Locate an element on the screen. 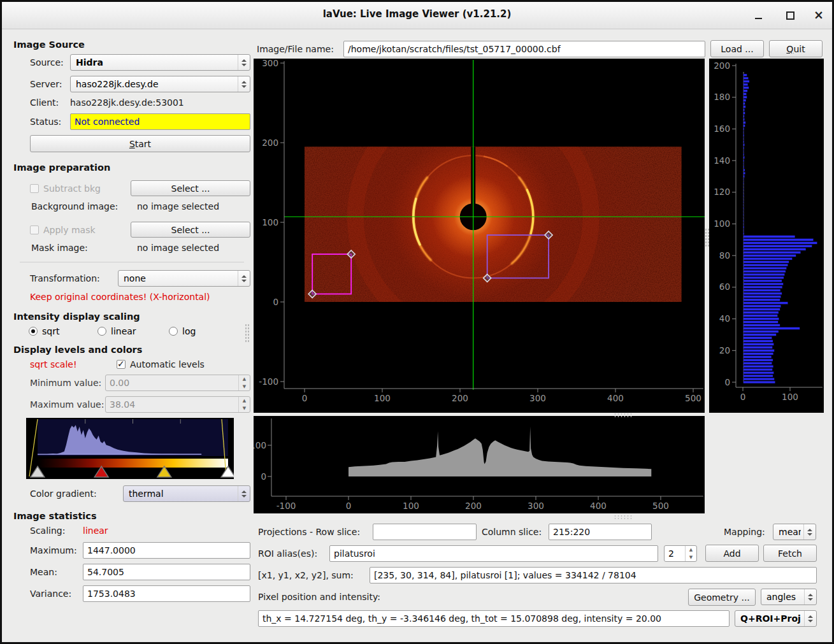  row-slice-input is located at coordinates (424, 532).